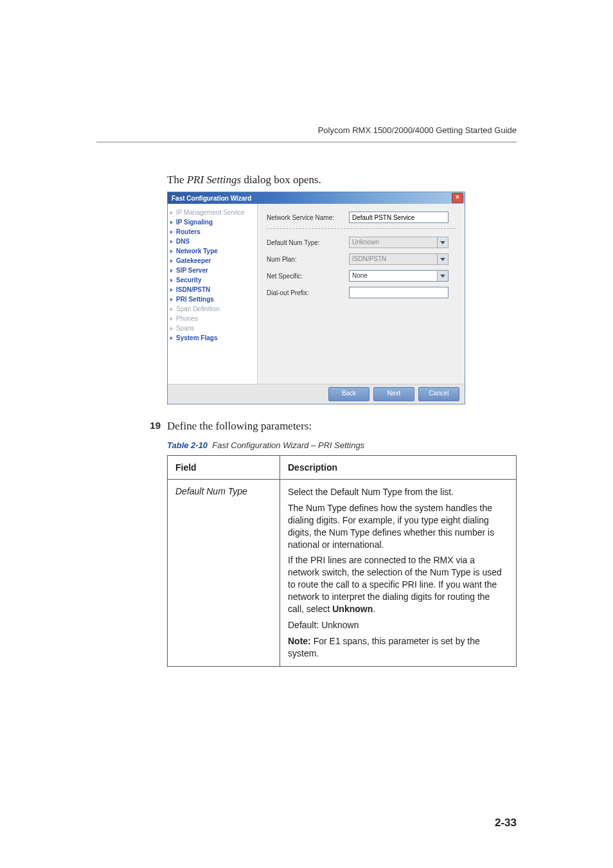  I want to click on next-button: Next, so click(394, 394).